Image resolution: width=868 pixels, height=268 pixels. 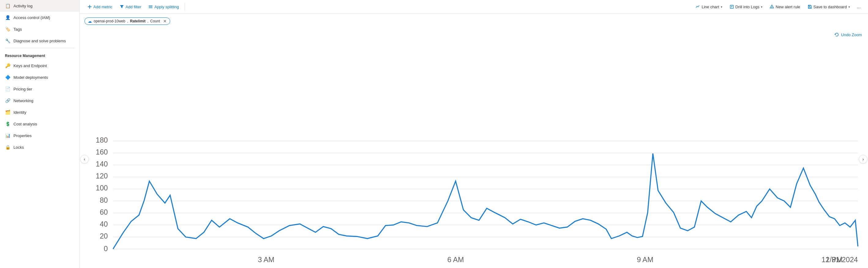 What do you see at coordinates (810, 7) in the screenshot?
I see `save-dashboard-icon` at bounding box center [810, 7].